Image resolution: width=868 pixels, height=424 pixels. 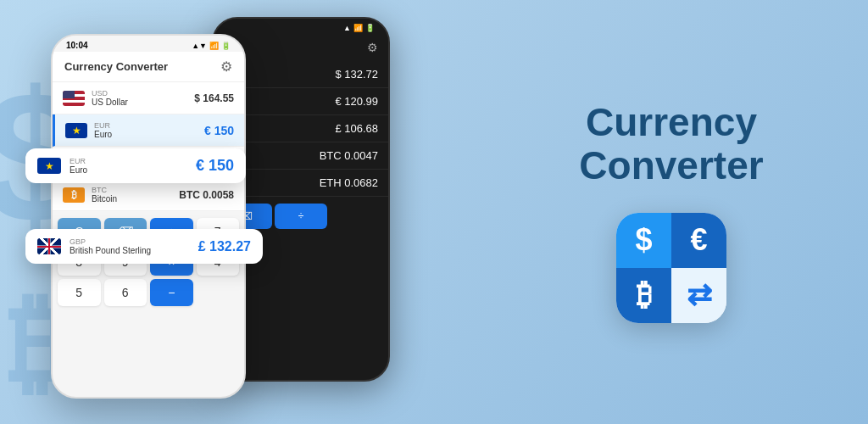 What do you see at coordinates (171, 293) in the screenshot?
I see `key-minus: −` at bounding box center [171, 293].